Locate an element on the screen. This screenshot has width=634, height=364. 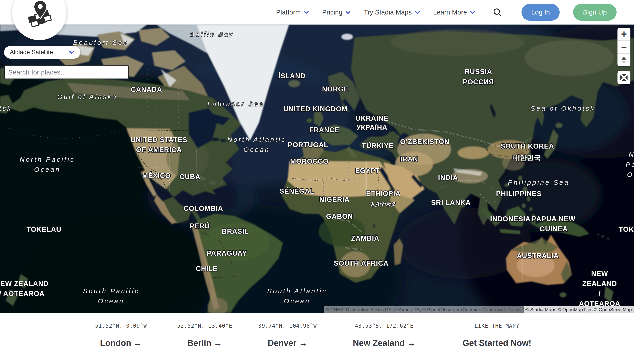
signup-button: Sign Up is located at coordinates (595, 12).